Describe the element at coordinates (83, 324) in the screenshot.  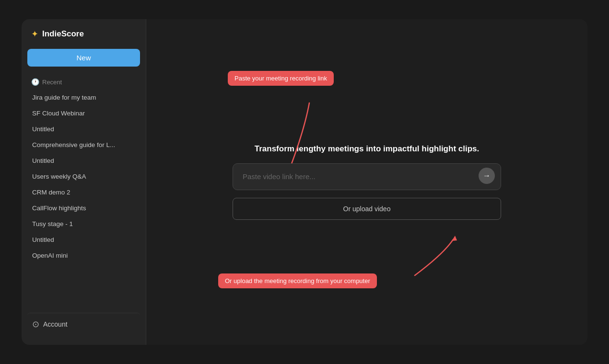
I see `account-area: ⊙ Account` at that location.